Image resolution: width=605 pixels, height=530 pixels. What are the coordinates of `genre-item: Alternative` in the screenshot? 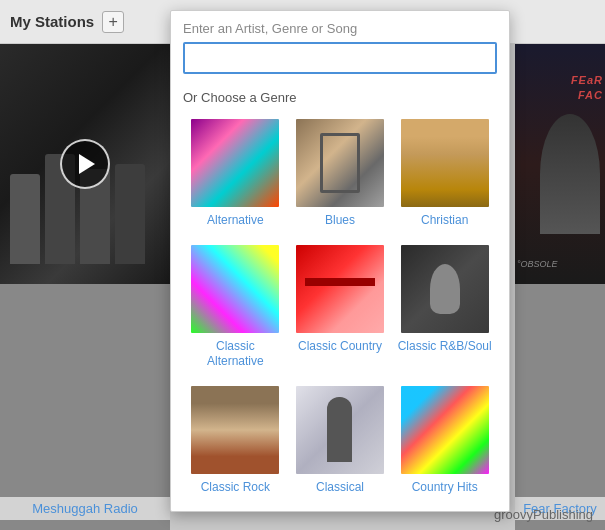 It's located at (236, 174).